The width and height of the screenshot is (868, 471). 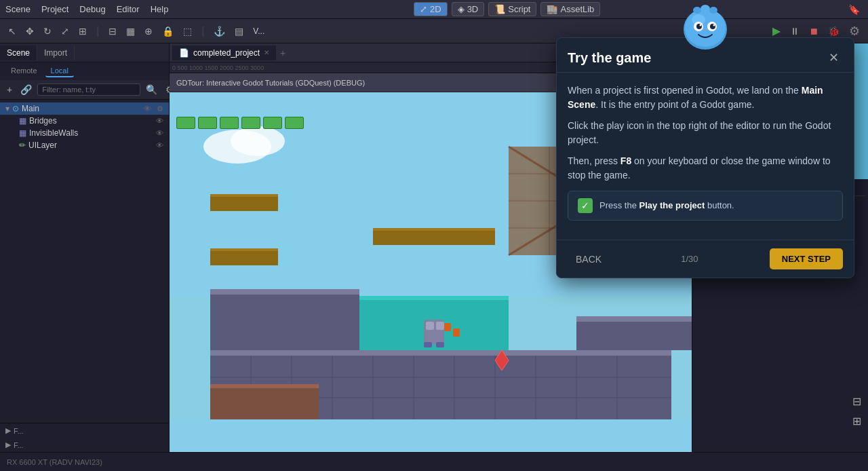 I want to click on mode-script-button: 📜 Script, so click(x=513, y=10).